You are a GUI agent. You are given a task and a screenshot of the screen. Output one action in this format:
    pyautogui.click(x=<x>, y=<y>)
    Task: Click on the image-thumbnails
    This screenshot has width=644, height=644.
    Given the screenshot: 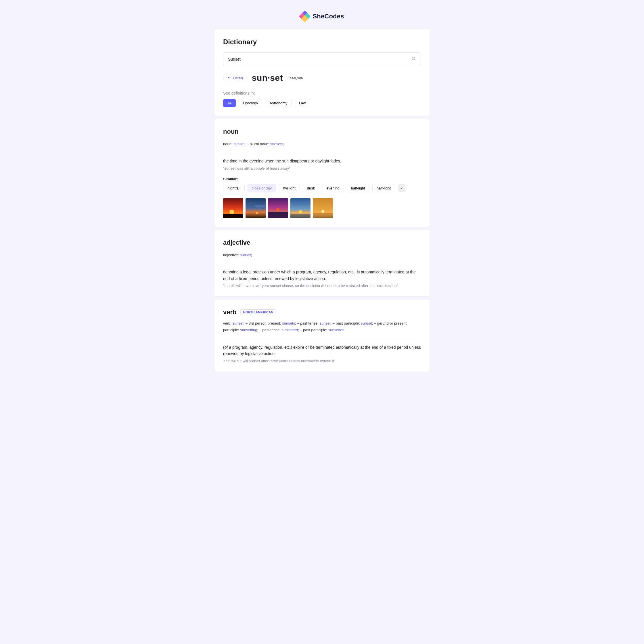 What is the action you would take?
    pyautogui.click(x=322, y=208)
    